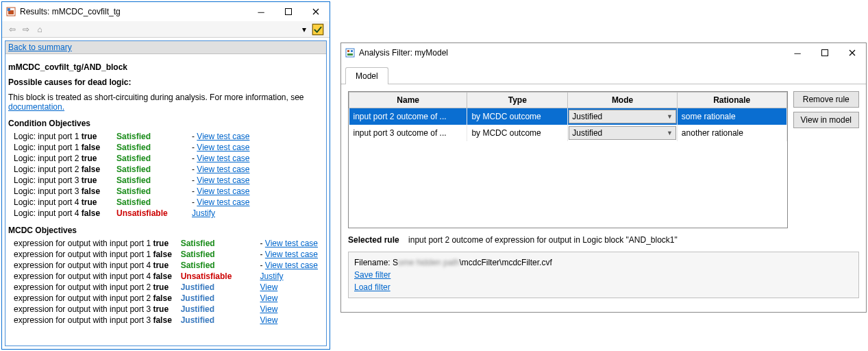 Image resolution: width=868 pixels, height=351 pixels. What do you see at coordinates (292, 276) in the screenshot?
I see `action-cell: Justify` at bounding box center [292, 276].